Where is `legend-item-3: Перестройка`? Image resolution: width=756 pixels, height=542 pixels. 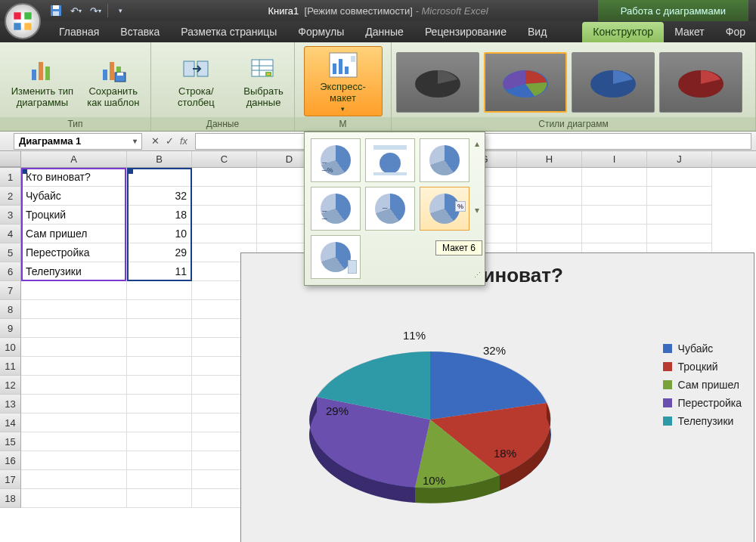 legend-item-3: Перестройка is located at coordinates (702, 403).